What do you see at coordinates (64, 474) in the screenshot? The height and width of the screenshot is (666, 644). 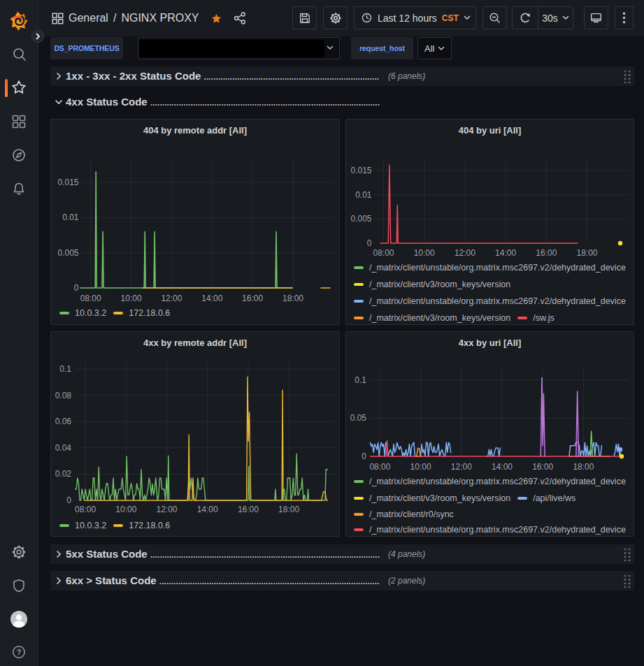 I see `svg-text: 0.02` at bounding box center [64, 474].